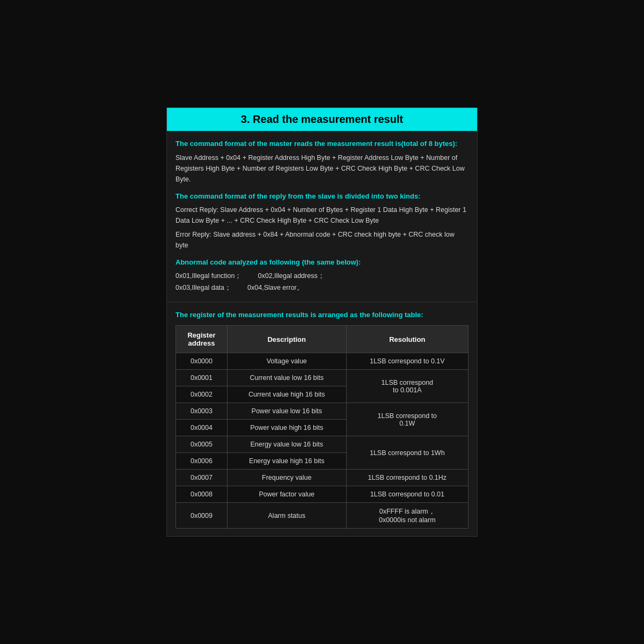  I want to click on section-command-format: The command format of the master reads t…, so click(322, 217).